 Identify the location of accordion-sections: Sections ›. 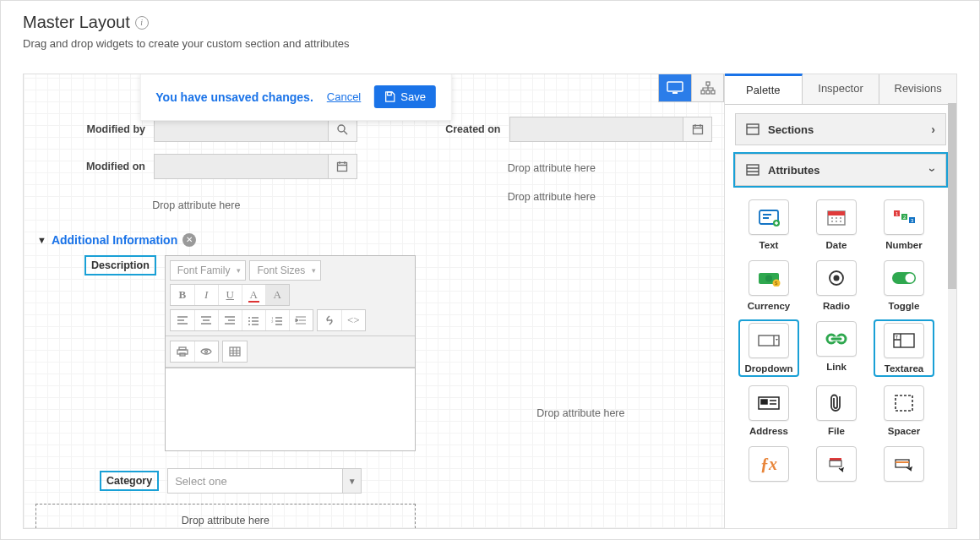
(841, 129).